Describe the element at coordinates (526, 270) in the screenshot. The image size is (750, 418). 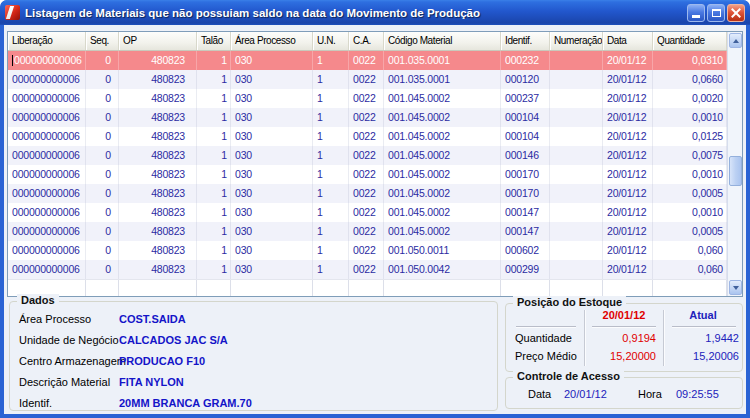
I see `table-cell: 000299` at that location.